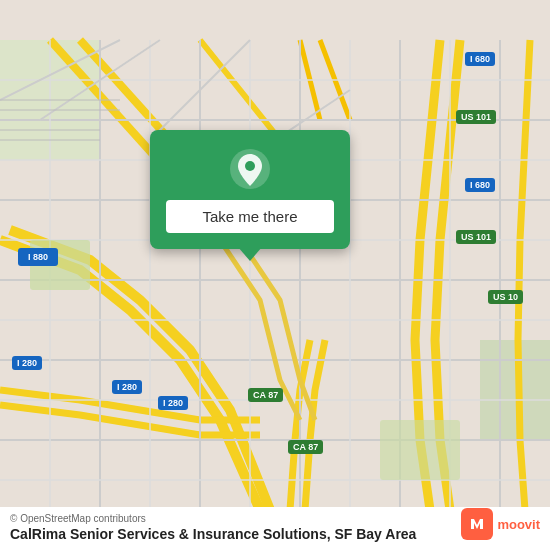 This screenshot has height=550, width=550. Describe the element at coordinates (500, 524) in the screenshot. I see `moovit-logo: moovit` at that location.